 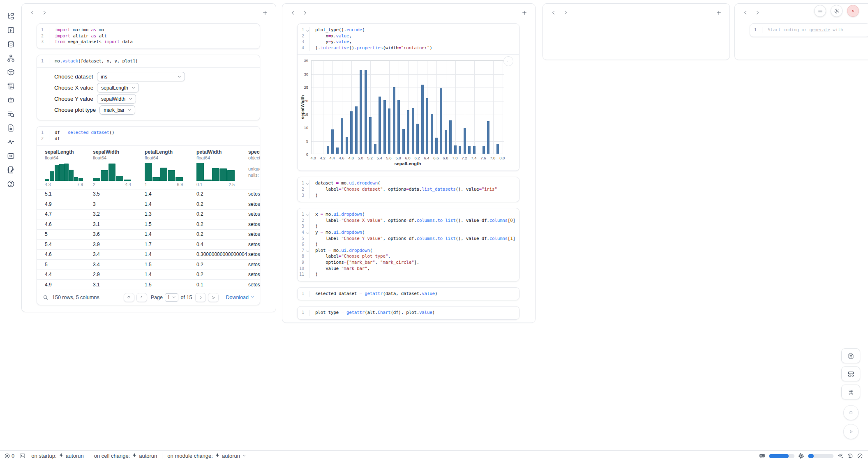 What do you see at coordinates (409, 189) in the screenshot?
I see `code-cell-dataset-dropdown: 1dataset = mo.ui.dropdown(2 label="Choos…` at bounding box center [409, 189].